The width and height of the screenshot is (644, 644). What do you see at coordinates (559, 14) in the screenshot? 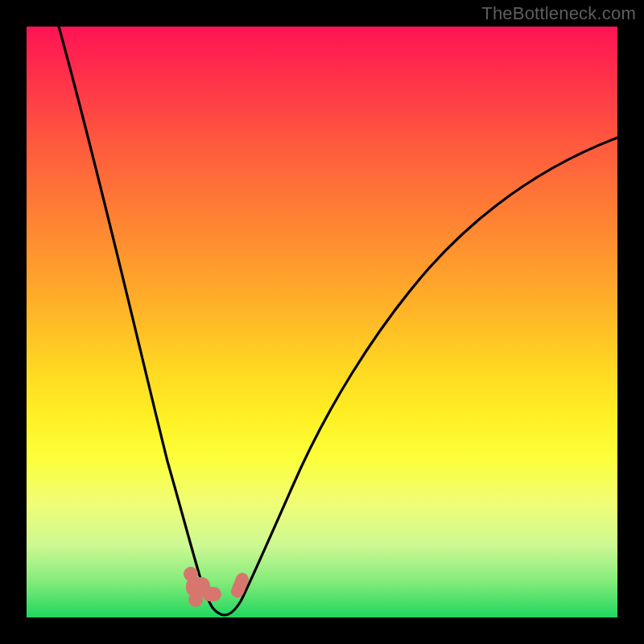
I see `watermark-text: TheBottleneck.com` at bounding box center [559, 14].